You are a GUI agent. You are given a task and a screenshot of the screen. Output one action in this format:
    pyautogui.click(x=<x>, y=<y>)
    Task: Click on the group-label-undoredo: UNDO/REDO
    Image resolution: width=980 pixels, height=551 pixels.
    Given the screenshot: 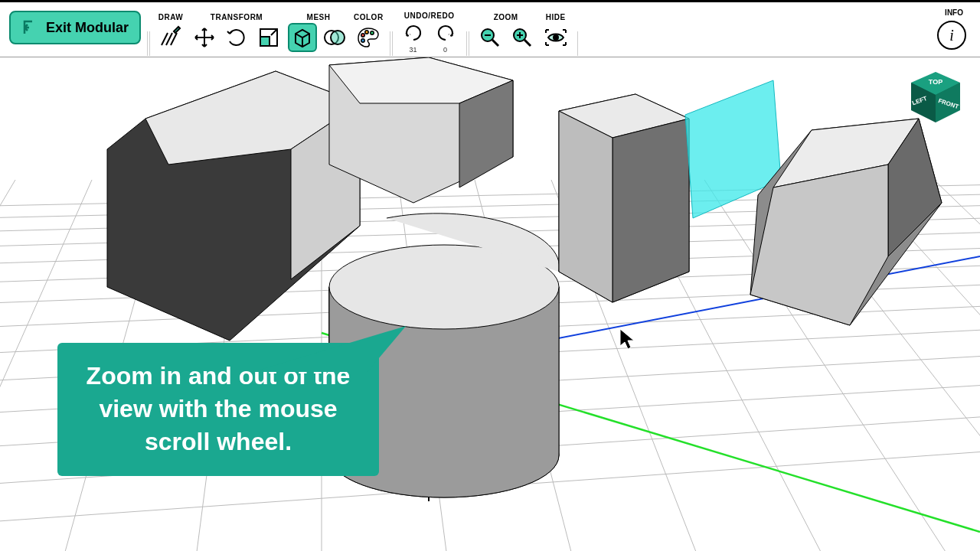 What is the action you would take?
    pyautogui.click(x=430, y=15)
    